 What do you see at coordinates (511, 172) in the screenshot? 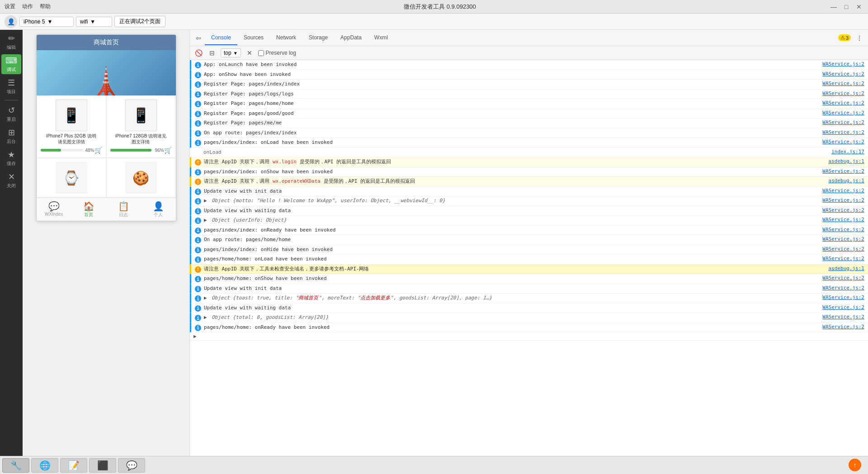
I see `log-text: pages/index/index: onShow have been invo…` at bounding box center [511, 172].